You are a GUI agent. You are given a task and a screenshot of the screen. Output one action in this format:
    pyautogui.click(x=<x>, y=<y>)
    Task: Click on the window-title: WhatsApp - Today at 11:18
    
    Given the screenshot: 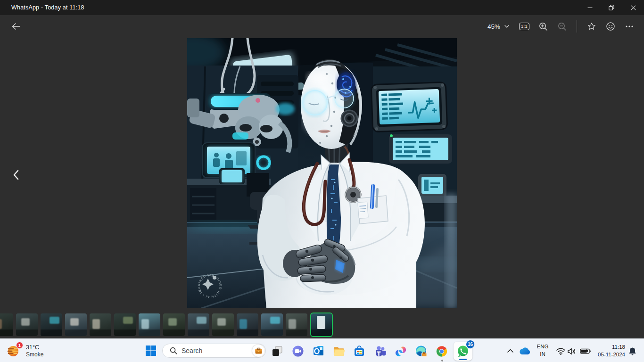 What is the action you would take?
    pyautogui.click(x=48, y=8)
    